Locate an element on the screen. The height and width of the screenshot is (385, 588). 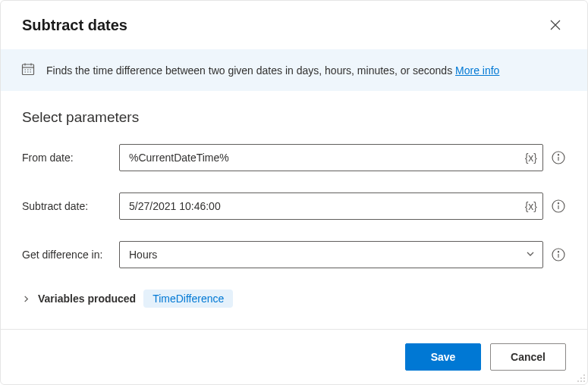
subtract-date-input-wrap: {x} is located at coordinates (331, 206).